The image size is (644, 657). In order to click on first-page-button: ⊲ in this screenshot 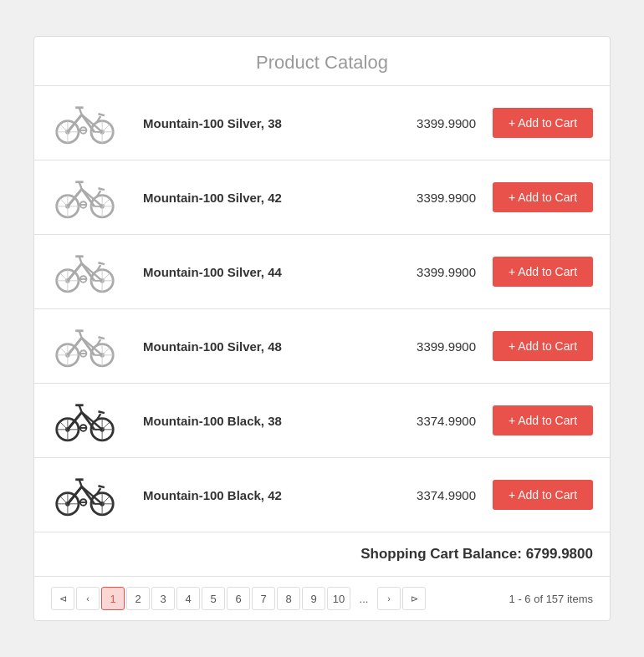, I will do `click(63, 598)`.